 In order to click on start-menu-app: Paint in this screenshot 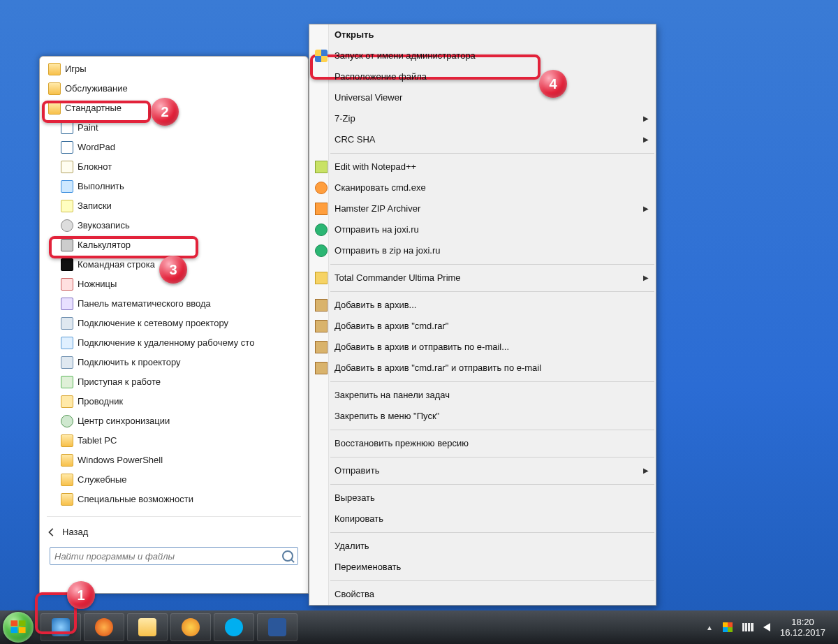, I will do `click(174, 128)`.